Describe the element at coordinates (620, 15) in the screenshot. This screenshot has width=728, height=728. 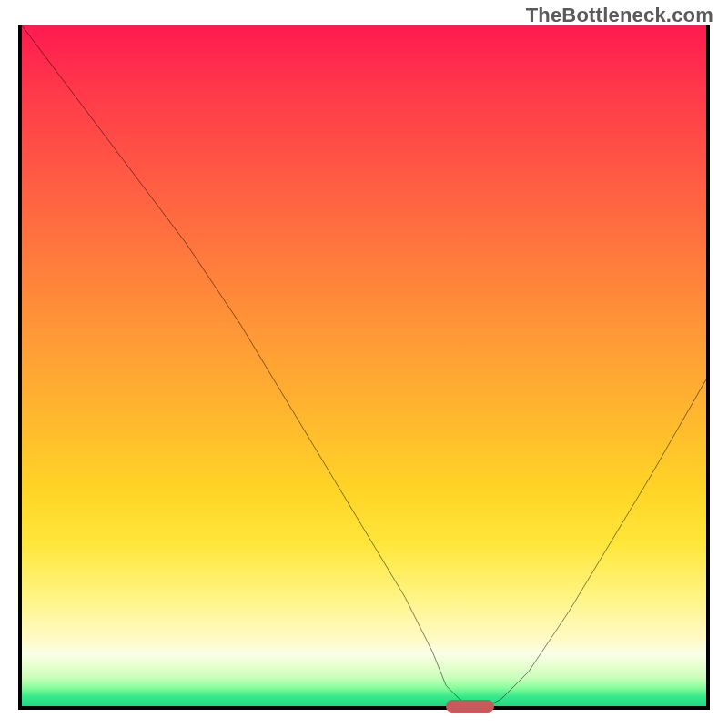
I see `watermark-text: TheBottleneck.com` at that location.